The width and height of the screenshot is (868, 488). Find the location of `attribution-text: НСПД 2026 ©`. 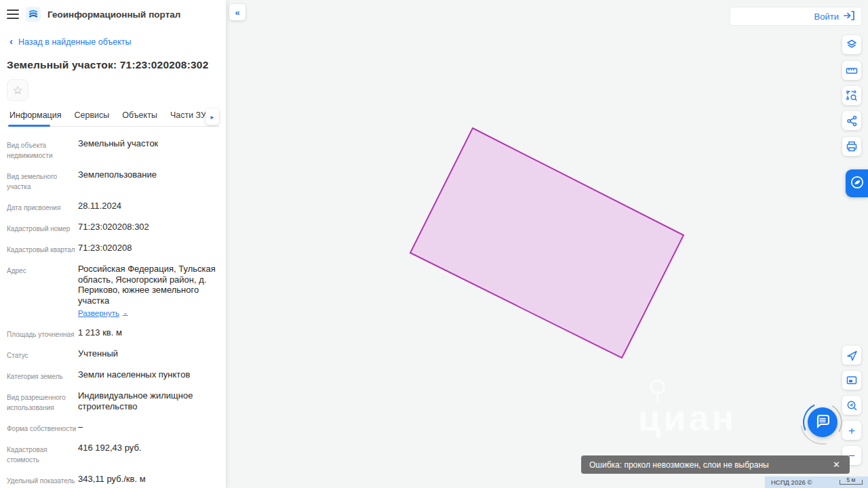

attribution-text: НСПД 2026 © is located at coordinates (791, 483).